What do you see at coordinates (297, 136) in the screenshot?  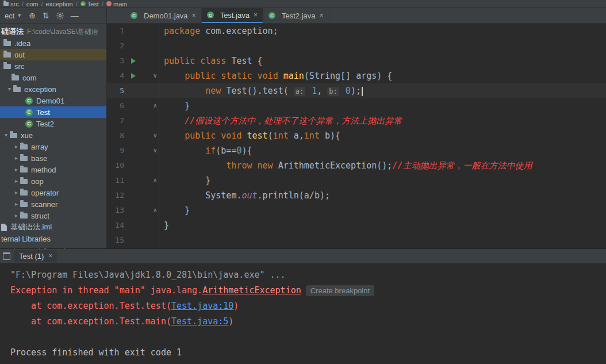 I see `token: a,` at bounding box center [297, 136].